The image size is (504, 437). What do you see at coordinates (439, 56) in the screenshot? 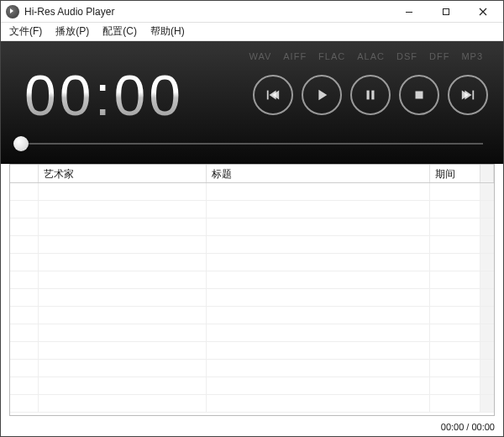
I see `format-dff: DFF` at bounding box center [439, 56].